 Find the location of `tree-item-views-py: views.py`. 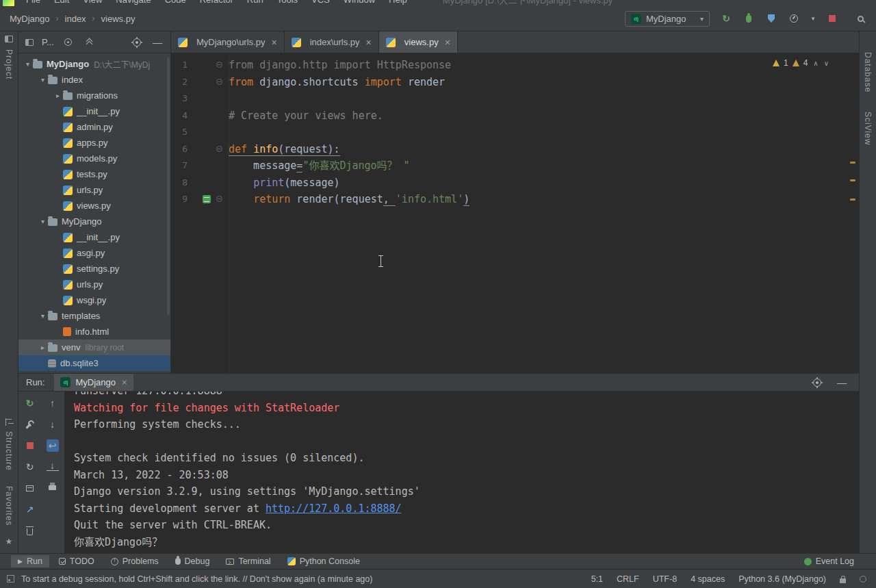

tree-item-views-py: views.py is located at coordinates (94, 205).